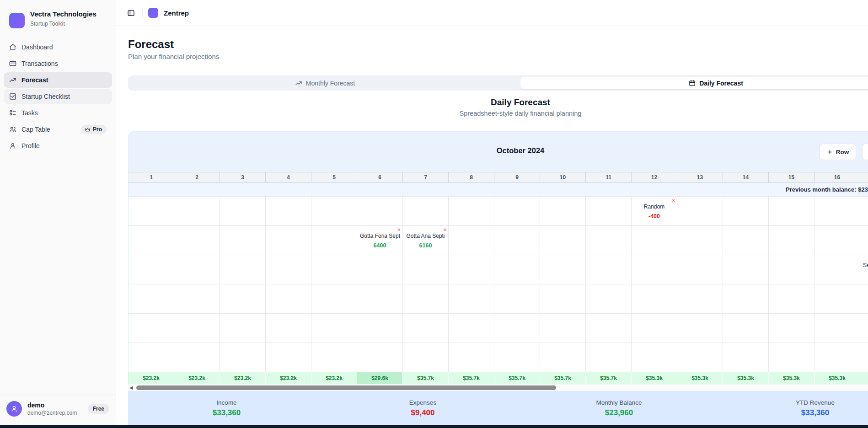 The image size is (868, 428). What do you see at coordinates (346, 388) in the screenshot?
I see `scrollbar-thumb` at bounding box center [346, 388].